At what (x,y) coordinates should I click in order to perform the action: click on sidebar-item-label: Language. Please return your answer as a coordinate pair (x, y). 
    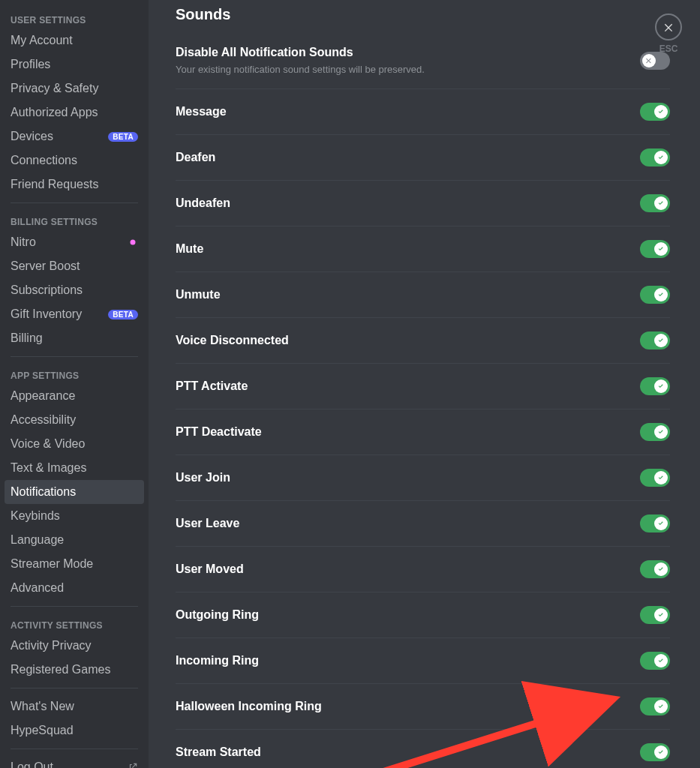
    Looking at the image, I should click on (38, 540).